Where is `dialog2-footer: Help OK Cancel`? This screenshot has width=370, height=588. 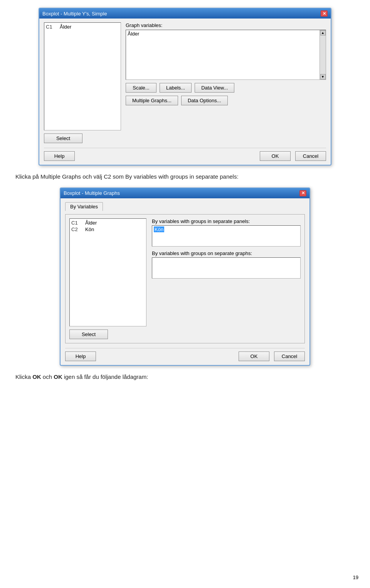 dialog2-footer: Help OK Cancel is located at coordinates (185, 355).